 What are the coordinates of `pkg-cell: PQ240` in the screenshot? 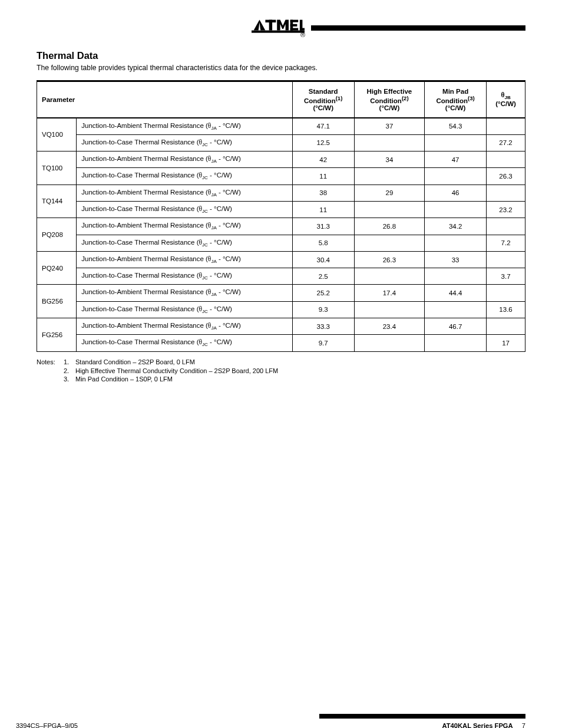 It's located at (57, 268).